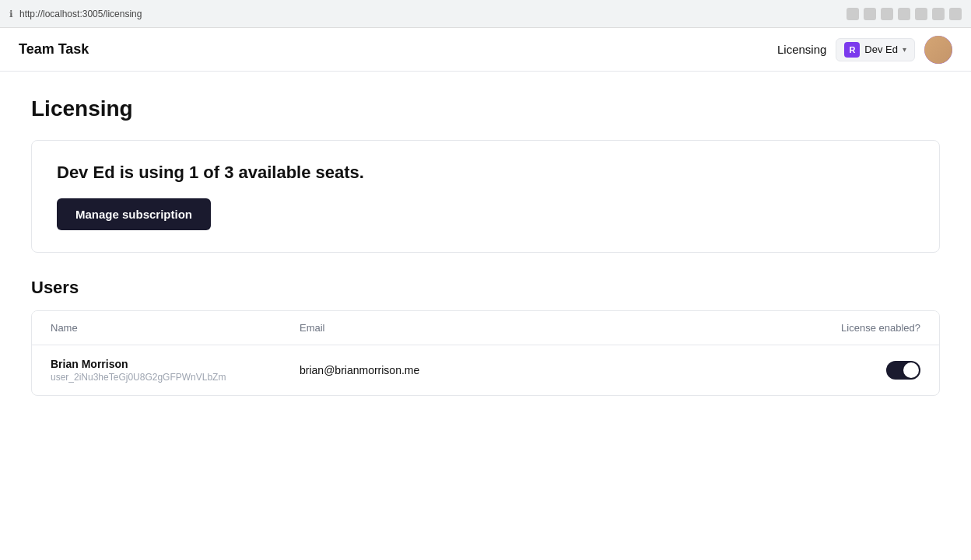  What do you see at coordinates (398, 50) in the screenshot?
I see `app-logo: Team Task` at bounding box center [398, 50].